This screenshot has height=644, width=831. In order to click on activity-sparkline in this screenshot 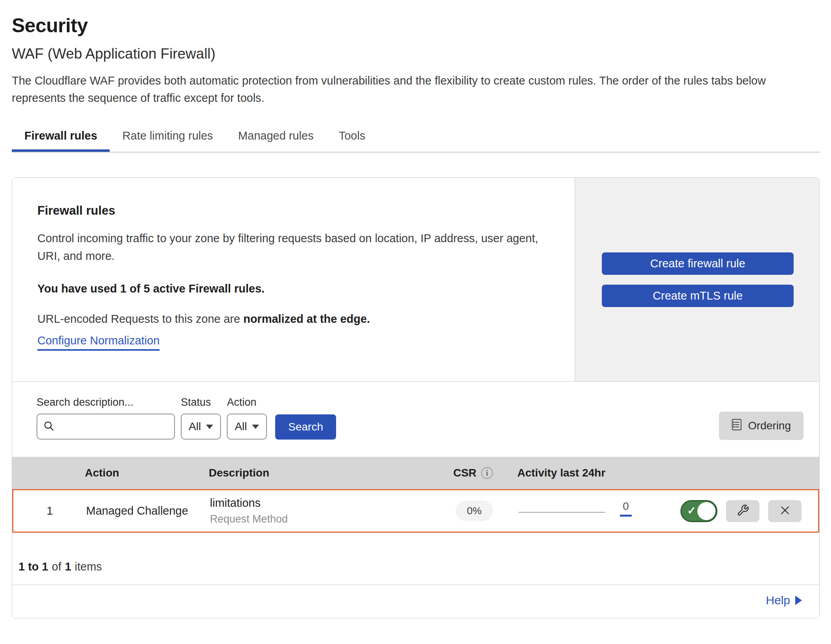, I will do `click(562, 512)`.